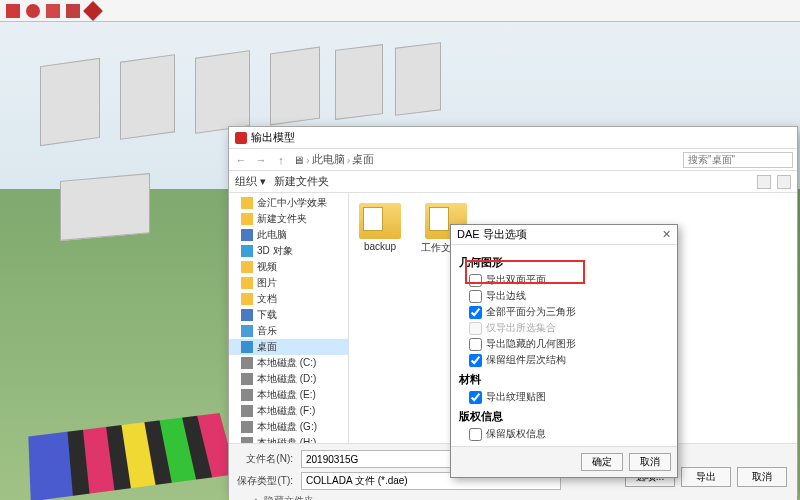 Image resolution: width=800 pixels, height=500 pixels. Describe the element at coordinates (602, 462) in the screenshot. I see `ok-button: 确定` at that location.